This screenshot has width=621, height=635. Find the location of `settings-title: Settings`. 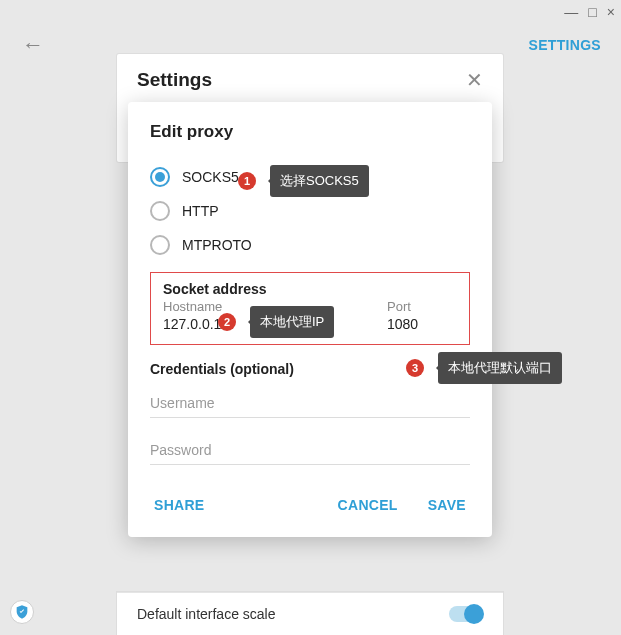

settings-title: Settings is located at coordinates (174, 80).